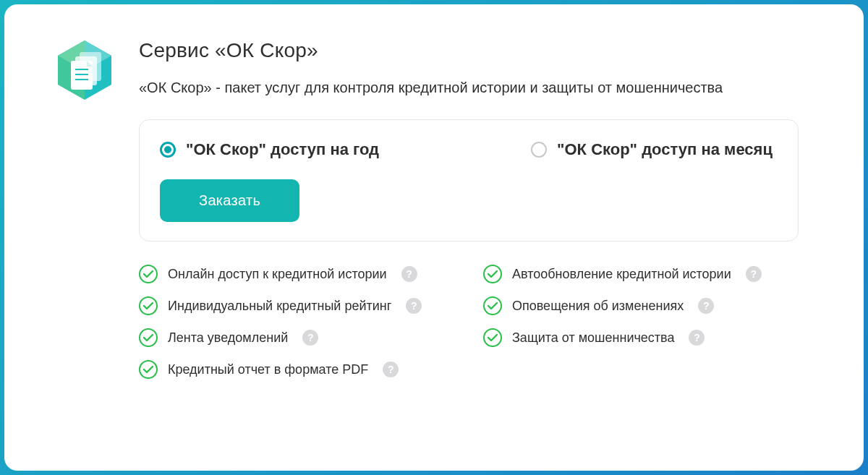  What do you see at coordinates (665, 150) in the screenshot?
I see `radio-month-label: "ОК Скор" доступ на месяц` at bounding box center [665, 150].